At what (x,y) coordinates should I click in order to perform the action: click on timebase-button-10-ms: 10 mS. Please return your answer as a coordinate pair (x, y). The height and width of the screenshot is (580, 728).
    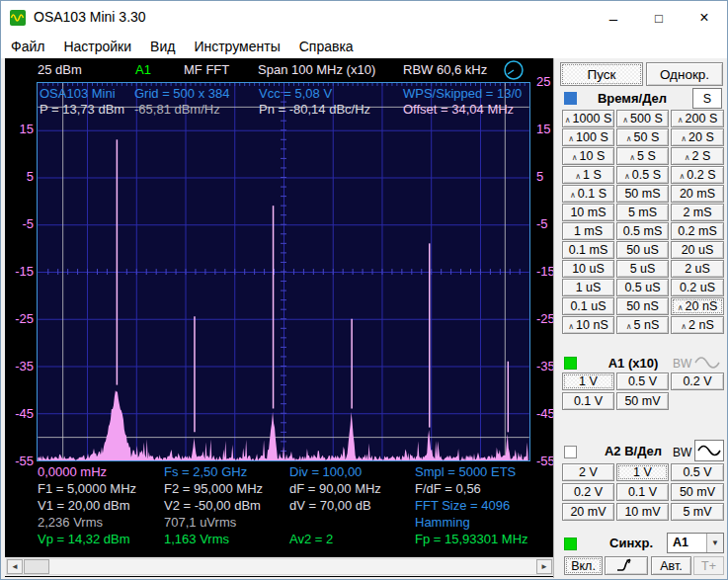
    Looking at the image, I should click on (589, 212).